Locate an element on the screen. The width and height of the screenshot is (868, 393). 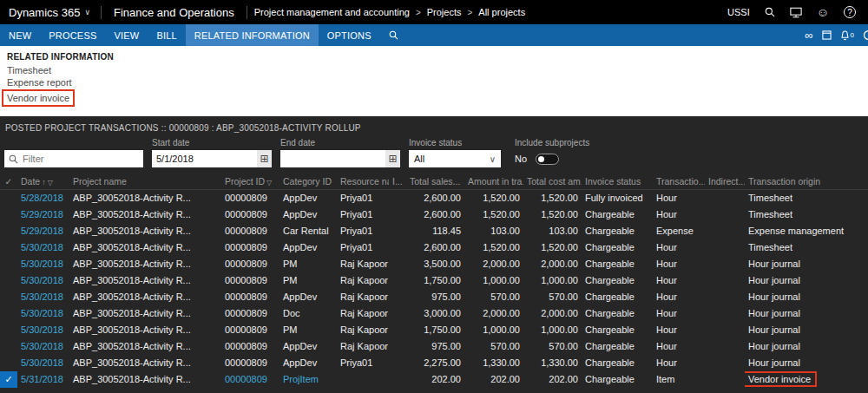
start-date-input is located at coordinates (205, 159).